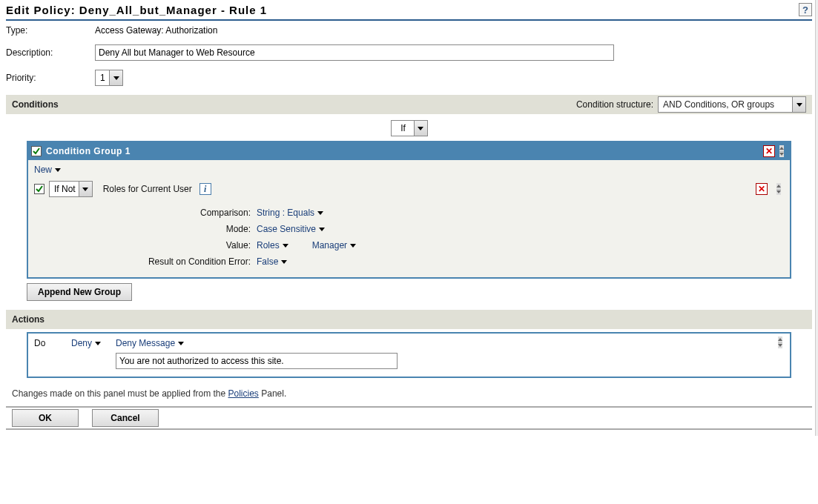 The height and width of the screenshot is (504, 818). Describe the element at coordinates (205, 190) in the screenshot. I see `info-glyph: i` at that location.